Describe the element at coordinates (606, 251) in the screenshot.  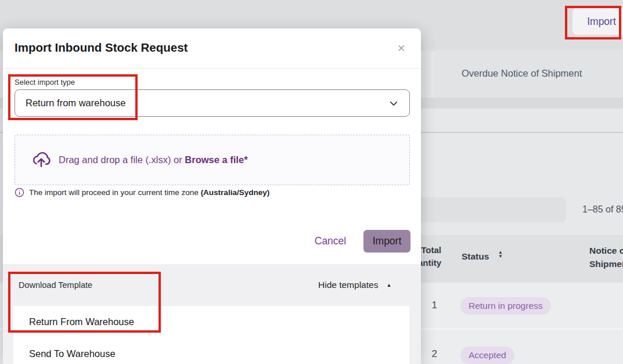
I see `column-notice-line1: Notice of` at that location.